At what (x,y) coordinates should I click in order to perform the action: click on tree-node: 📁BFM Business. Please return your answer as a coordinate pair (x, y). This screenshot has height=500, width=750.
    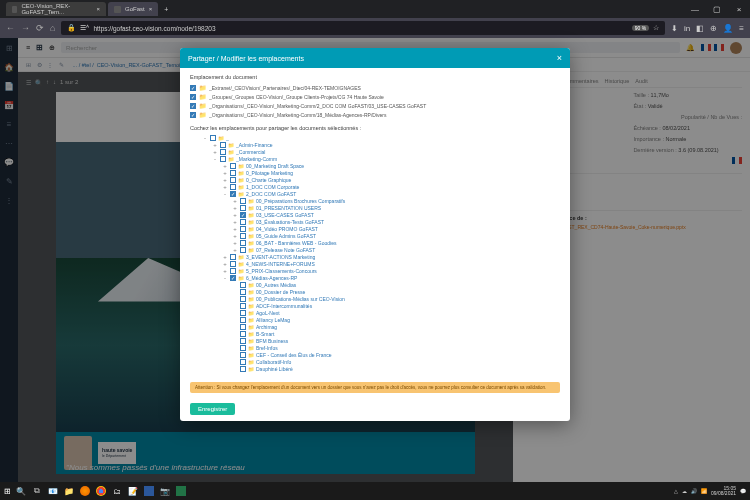
    Looking at the image, I should click on (376, 340).